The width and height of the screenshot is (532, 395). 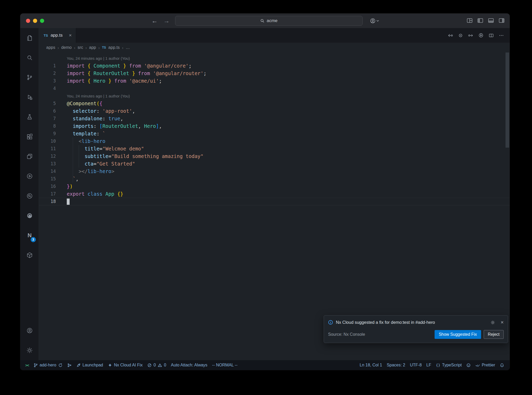 What do you see at coordinates (416, 322) in the screenshot?
I see `toast-header: Nx Cloud suggested a fix for demo:test i…` at bounding box center [416, 322].